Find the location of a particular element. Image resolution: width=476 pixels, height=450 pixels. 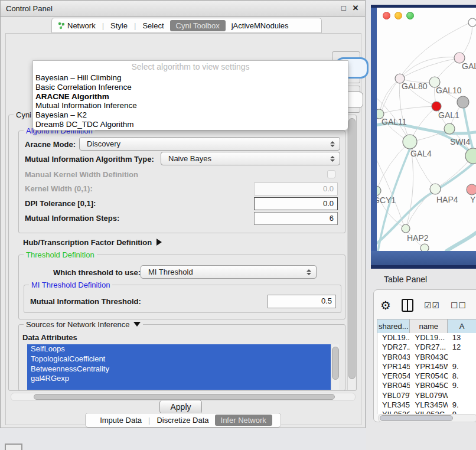

dpi-tolerance-field: 0.0 is located at coordinates (296, 204).